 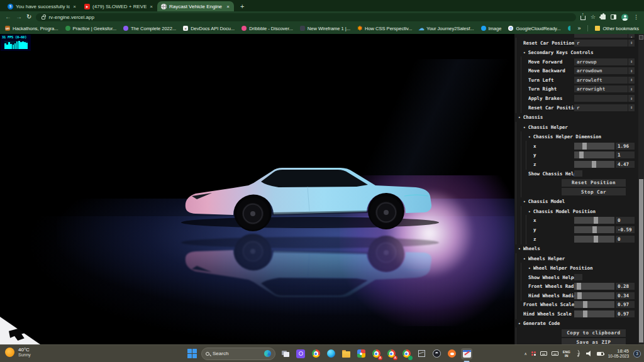 What do you see at coordinates (447, 29) in the screenshot?
I see `bookmark-your-journey2salesf: ☁Your Journey2Salesf...` at bounding box center [447, 29].